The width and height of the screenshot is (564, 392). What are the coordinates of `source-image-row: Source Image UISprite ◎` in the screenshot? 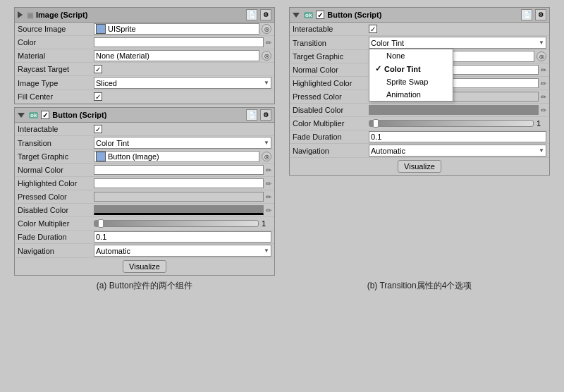 It's located at (145, 30).